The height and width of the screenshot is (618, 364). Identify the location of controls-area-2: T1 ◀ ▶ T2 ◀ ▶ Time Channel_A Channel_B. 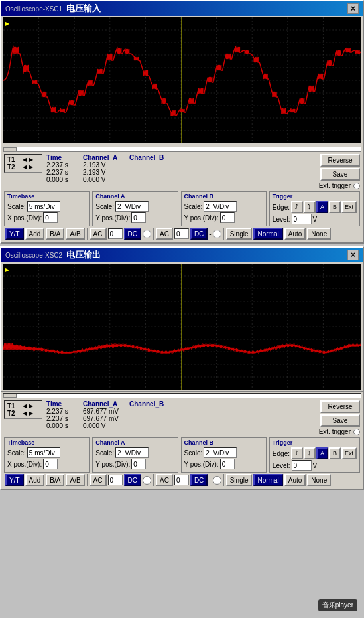
(182, 443).